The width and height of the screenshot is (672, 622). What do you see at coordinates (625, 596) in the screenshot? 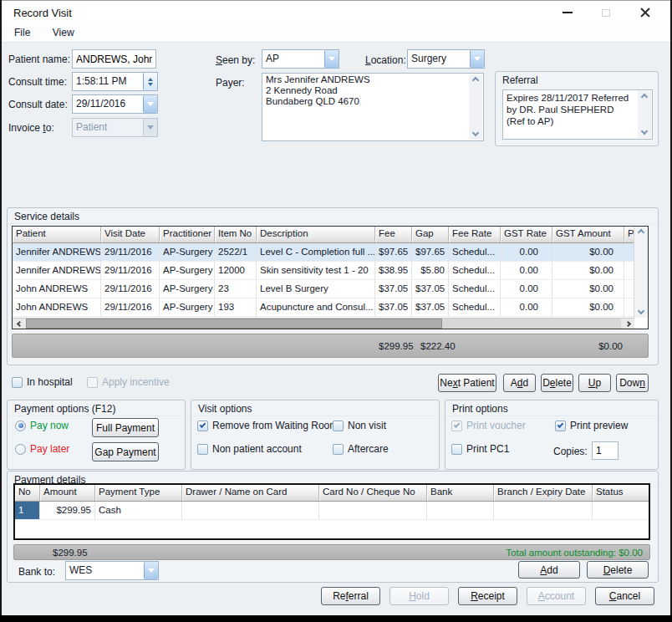
I see `cancel-button: Cancel` at bounding box center [625, 596].